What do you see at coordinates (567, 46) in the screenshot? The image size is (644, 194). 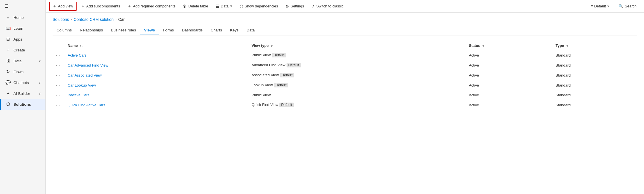 I see `type-sort-icon: ∨` at bounding box center [567, 46].